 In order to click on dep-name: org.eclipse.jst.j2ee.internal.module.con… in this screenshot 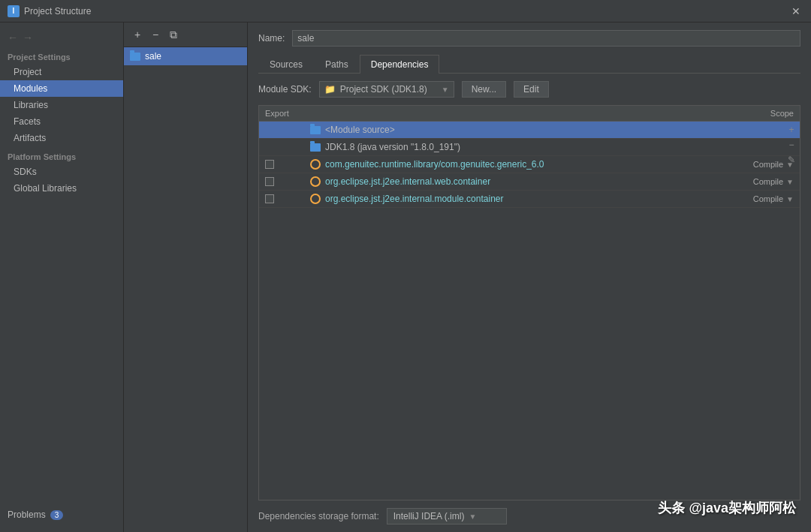, I will do `click(415, 199)`.